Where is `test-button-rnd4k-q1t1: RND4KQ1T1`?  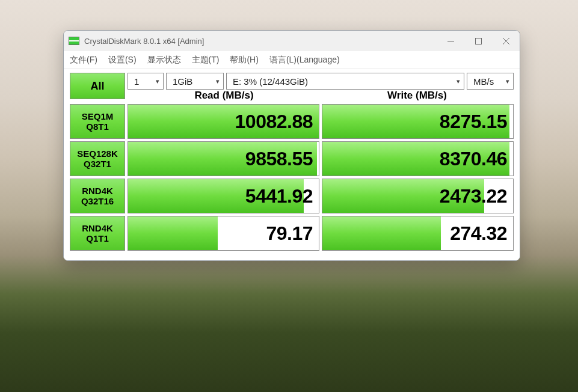
test-button-rnd4k-q1t1: RND4KQ1T1 is located at coordinates (97, 233).